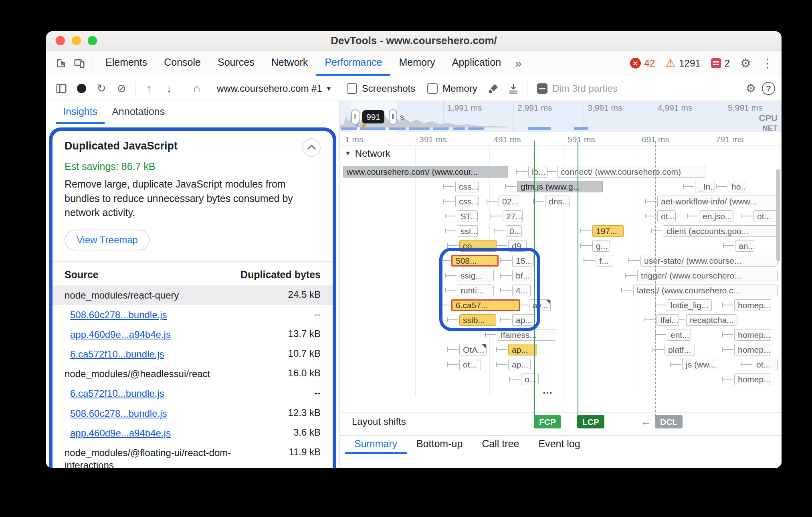  What do you see at coordinates (355, 117) in the screenshot?
I see `trace-window-left-handle: ‖` at bounding box center [355, 117].